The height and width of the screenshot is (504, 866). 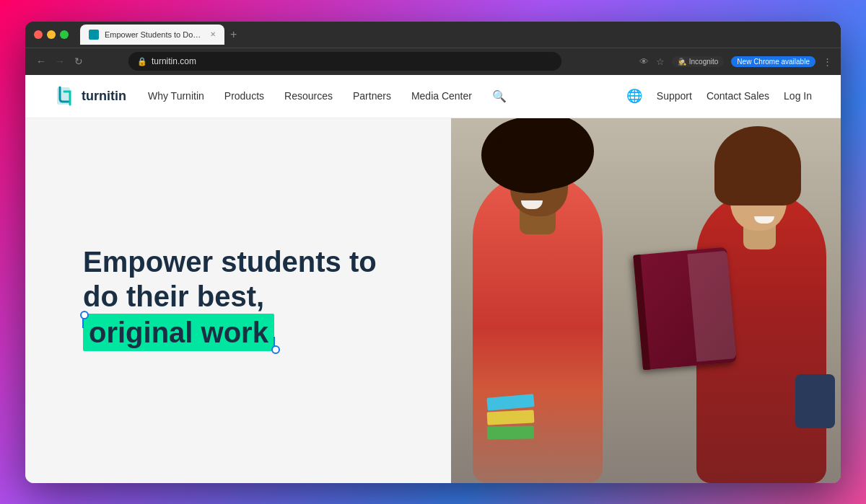 What do you see at coordinates (173, 296) in the screenshot?
I see `hero-line2: do their best,` at bounding box center [173, 296].